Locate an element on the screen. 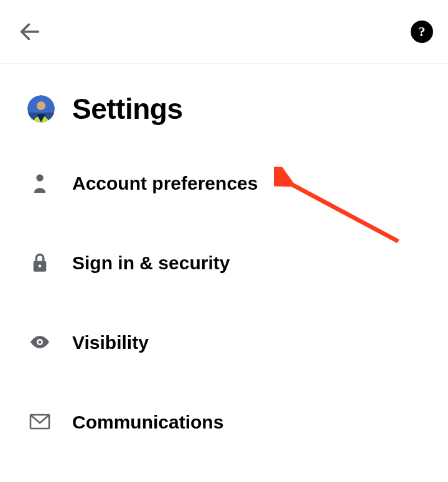 Image resolution: width=448 pixels, height=482 pixels. menu-item-label: Sign in & security is located at coordinates (151, 262).